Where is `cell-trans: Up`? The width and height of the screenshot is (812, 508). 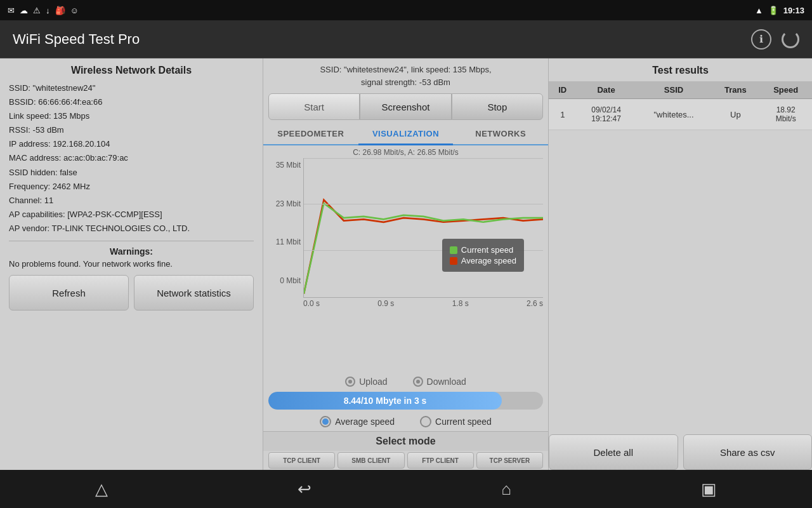 cell-trans: Up is located at coordinates (735, 114).